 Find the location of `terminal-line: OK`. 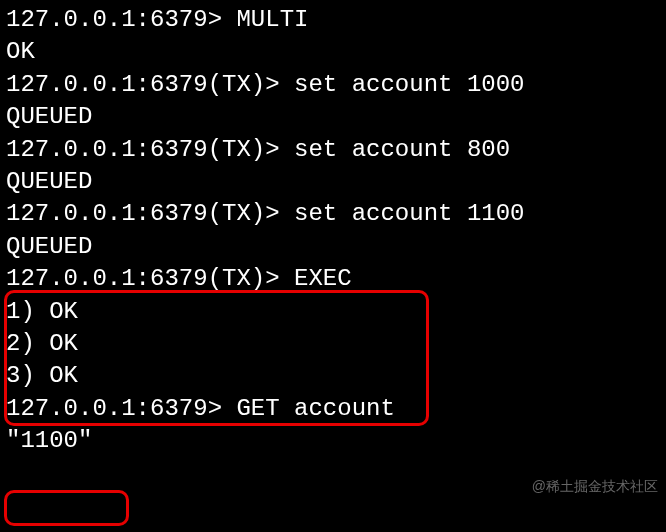

terminal-line: OK is located at coordinates (333, 52).